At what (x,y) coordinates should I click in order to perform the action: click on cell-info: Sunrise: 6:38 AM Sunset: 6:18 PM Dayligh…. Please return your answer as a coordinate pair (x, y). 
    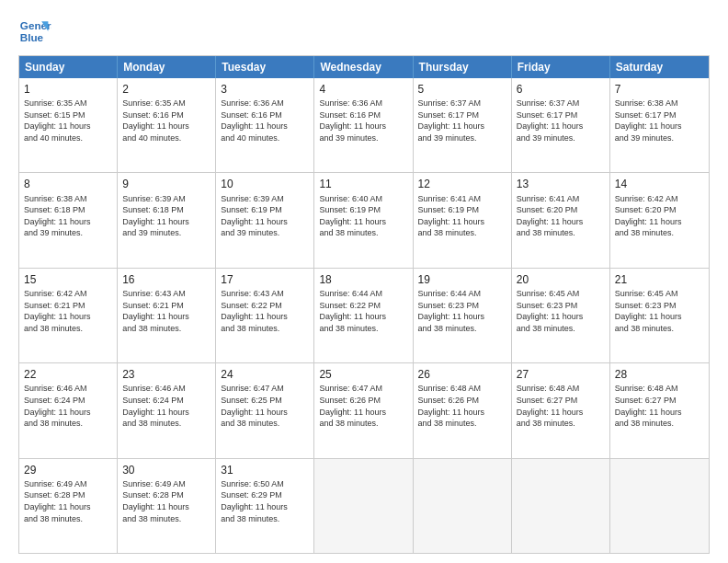
    Looking at the image, I should click on (68, 216).